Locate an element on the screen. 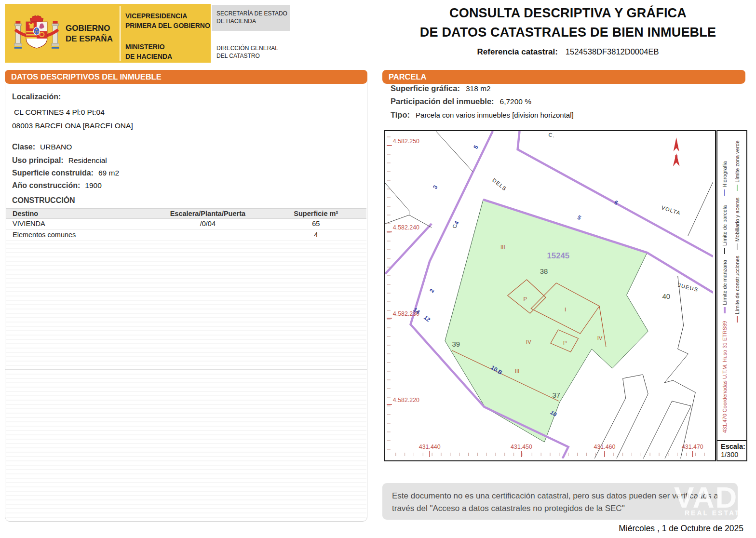 This screenshot has height=538, width=756. descriptive-data-header-bar: DATOS DESCRIPTIVOS DEL INMUEBLE is located at coordinates (186, 77).